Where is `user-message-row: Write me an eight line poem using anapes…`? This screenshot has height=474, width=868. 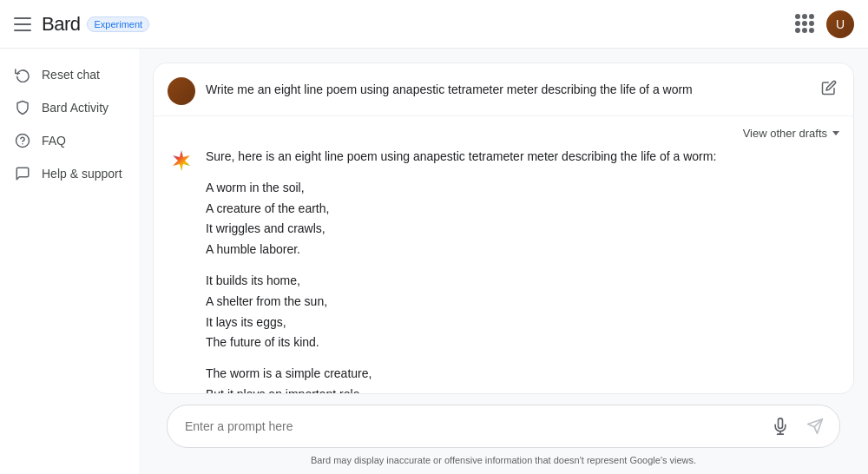
user-message-row: Write me an eight line poem using anapes… is located at coordinates (503, 90).